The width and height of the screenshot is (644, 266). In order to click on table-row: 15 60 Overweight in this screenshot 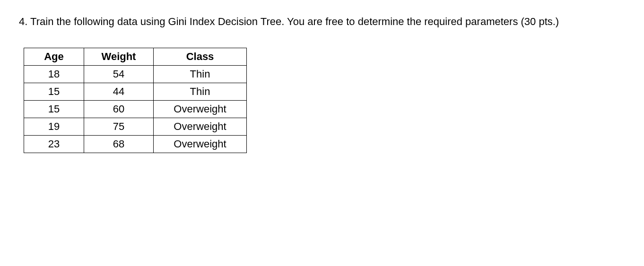, I will do `click(135, 109)`.